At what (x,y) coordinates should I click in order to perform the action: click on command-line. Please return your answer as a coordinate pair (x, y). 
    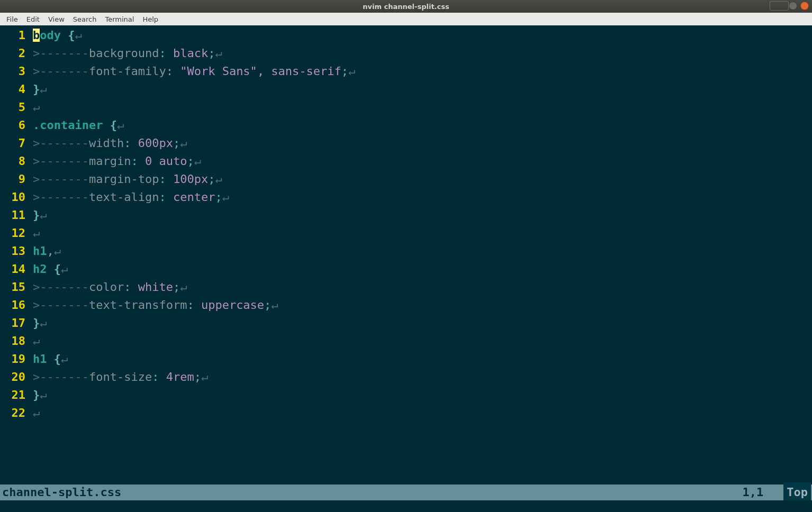
    Looking at the image, I should click on (406, 506).